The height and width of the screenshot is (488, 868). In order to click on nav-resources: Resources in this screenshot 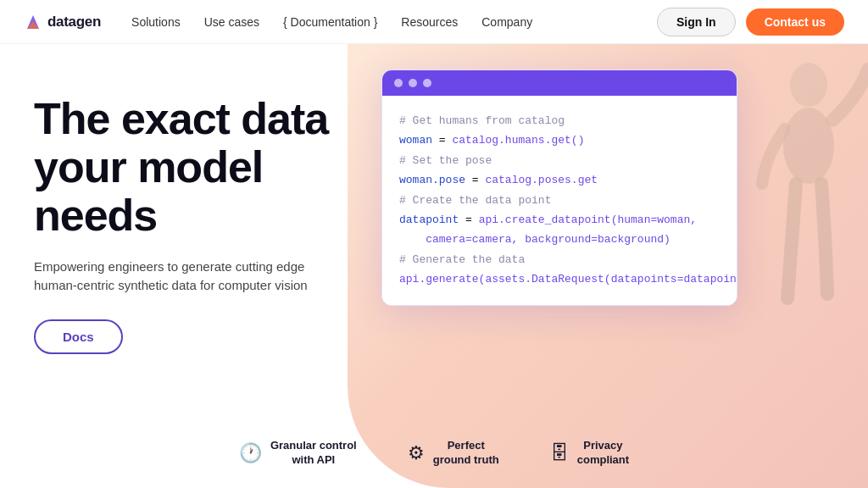, I will do `click(429, 22)`.